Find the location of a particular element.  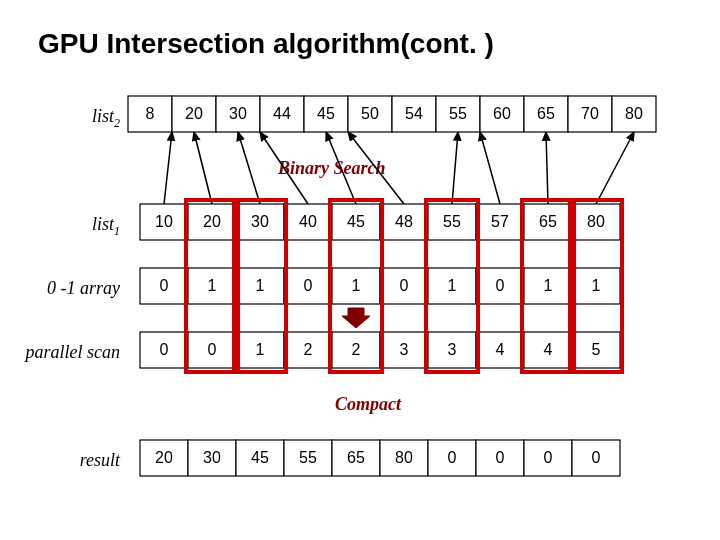

svg-text: 50 is located at coordinates (370, 114).